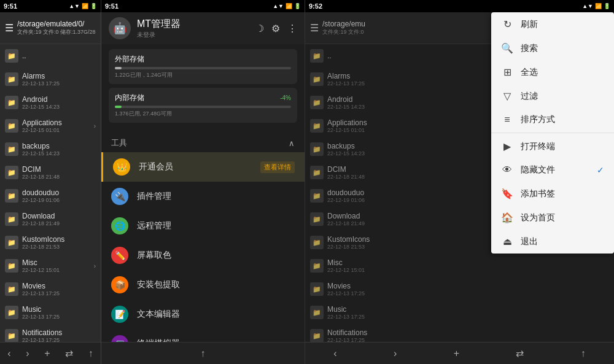 The height and width of the screenshot is (364, 614). I want to click on color-menu-item: ✏️ 屏幕取色, so click(203, 255).